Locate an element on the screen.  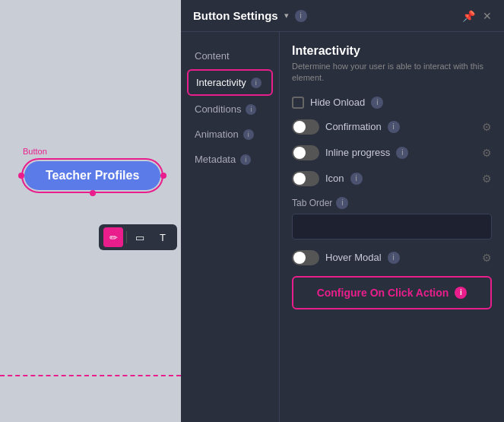
confirmation-toggle is located at coordinates (306, 127).